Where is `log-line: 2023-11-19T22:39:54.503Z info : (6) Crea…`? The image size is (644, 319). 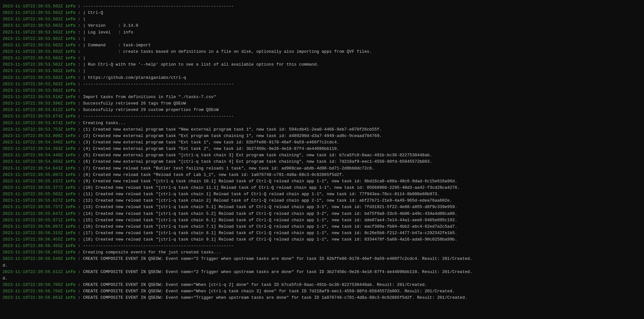
log-line: 2023-11-19T22:39:54.503Z info : (6) Crea… is located at coordinates (322, 162).